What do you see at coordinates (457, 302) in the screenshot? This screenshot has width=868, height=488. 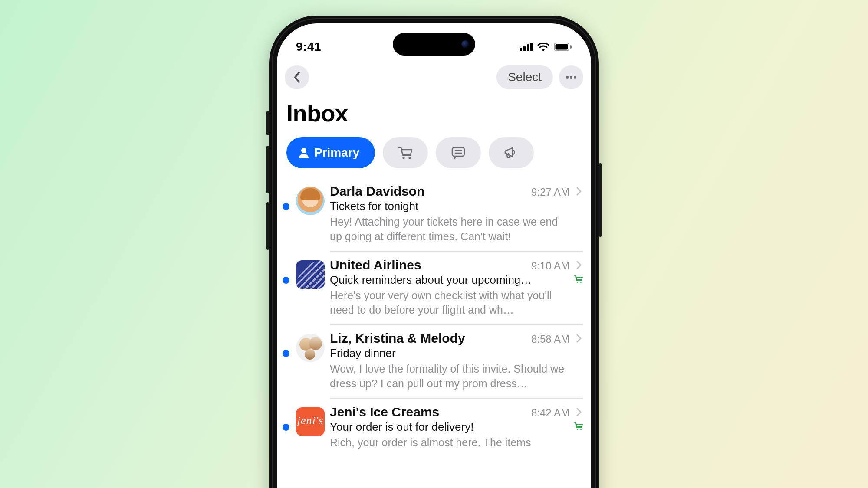 I see `email-preview: Here's your very own checklist with what…` at bounding box center [457, 302].